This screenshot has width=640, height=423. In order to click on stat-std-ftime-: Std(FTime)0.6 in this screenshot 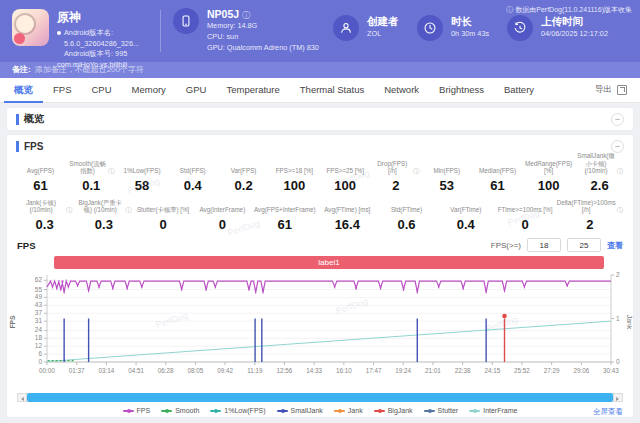, I will do `click(406, 214)`.